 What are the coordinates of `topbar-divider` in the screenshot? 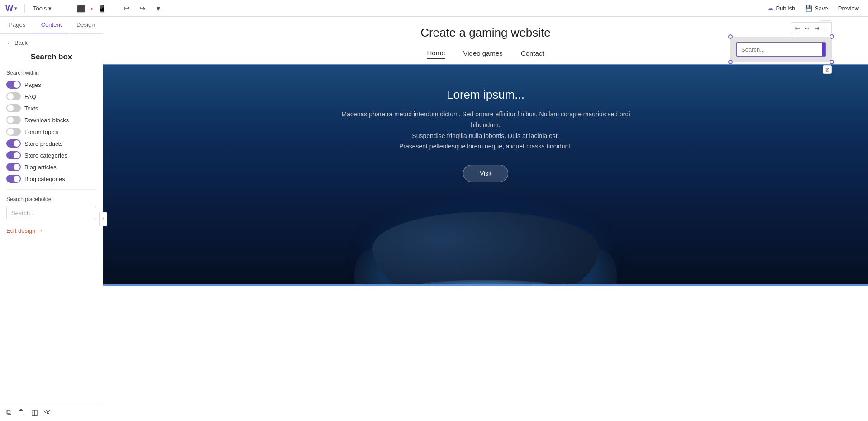 It's located at (24, 8).